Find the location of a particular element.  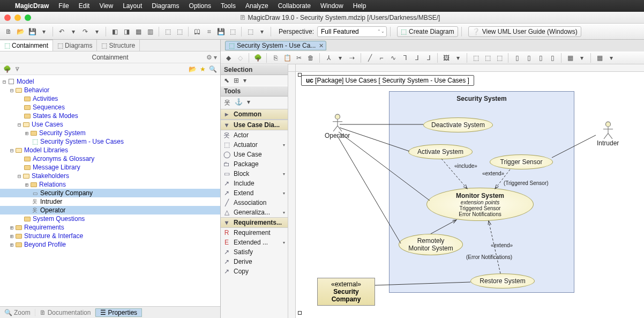

menu-options: Options is located at coordinates (200, 6).